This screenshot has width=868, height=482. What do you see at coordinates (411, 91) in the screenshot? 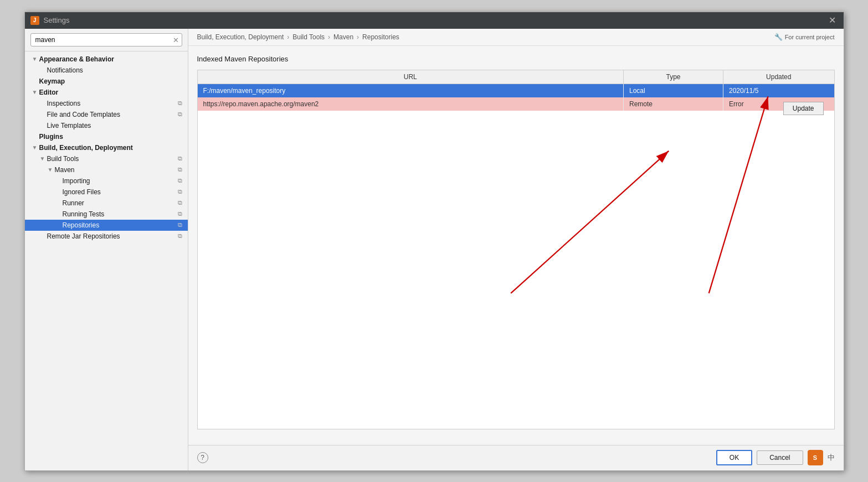
I see `cell-url: F:/maven/maven_repository` at bounding box center [411, 91].